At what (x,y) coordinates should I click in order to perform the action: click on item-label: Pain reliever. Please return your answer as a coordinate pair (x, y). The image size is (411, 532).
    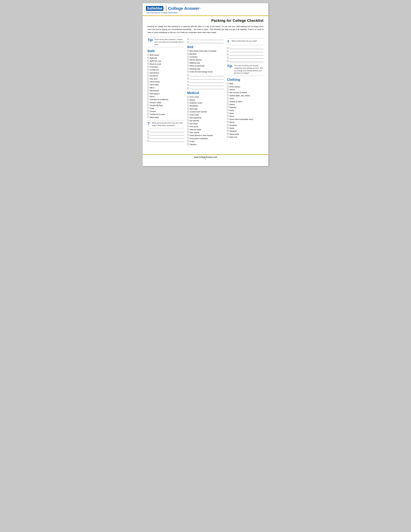
    Looking at the image, I should click on (195, 133).